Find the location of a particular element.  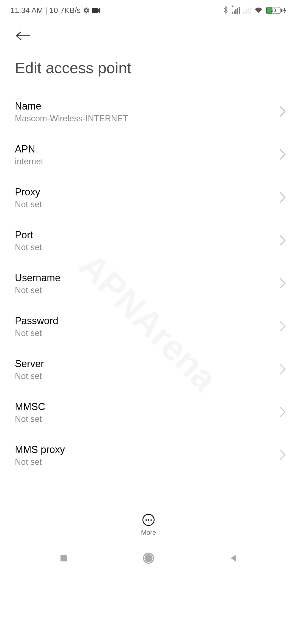

gear-icon is located at coordinates (86, 10).